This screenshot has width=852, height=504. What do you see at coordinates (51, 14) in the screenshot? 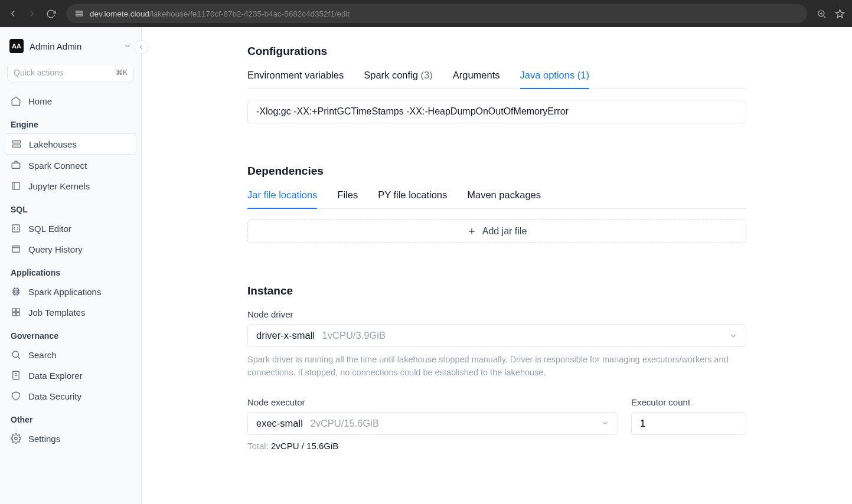
I see `browser-reload-button` at bounding box center [51, 14].